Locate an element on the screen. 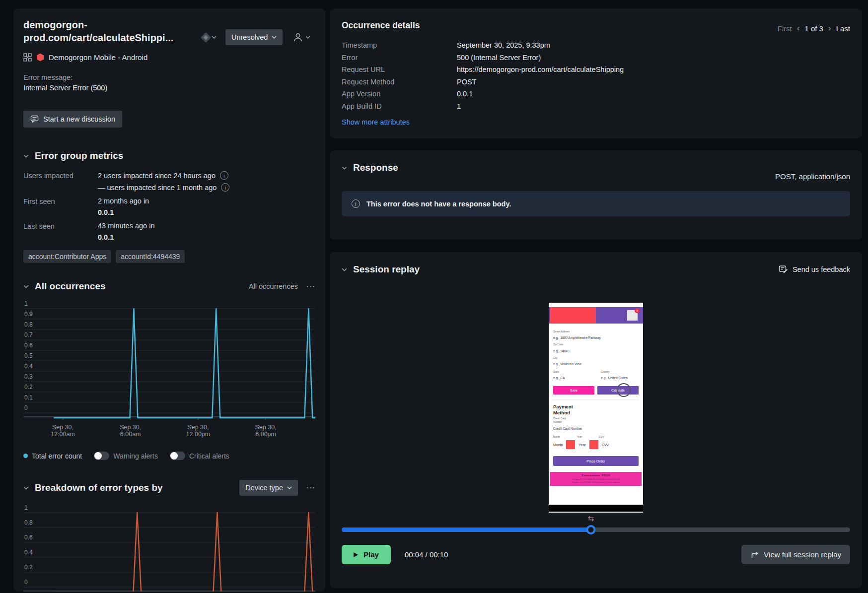  tag-account-id: accountId:4494439 is located at coordinates (150, 257).